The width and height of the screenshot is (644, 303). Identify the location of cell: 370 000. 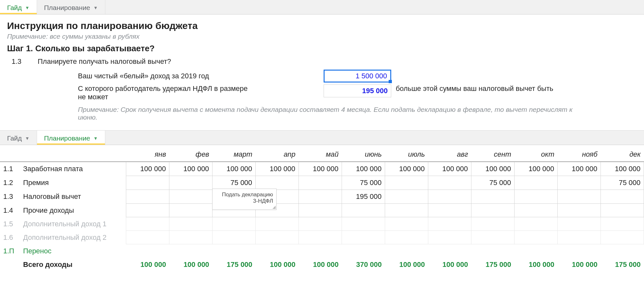
(364, 265).